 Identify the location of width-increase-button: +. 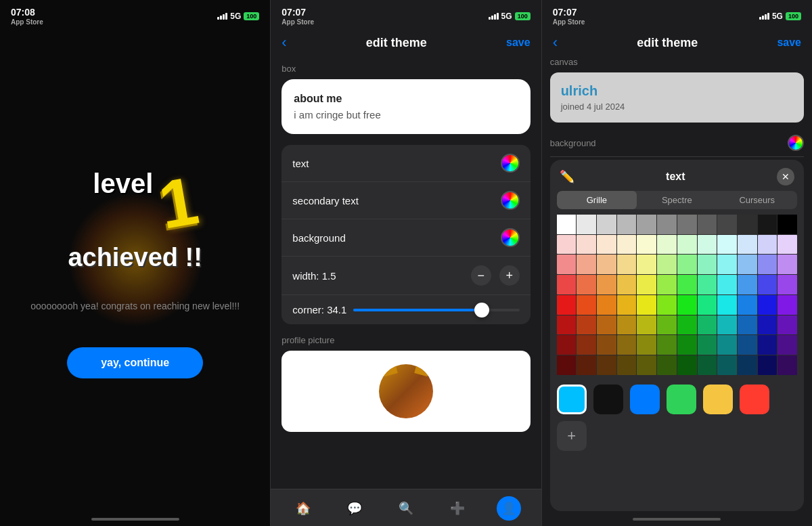
(510, 276).